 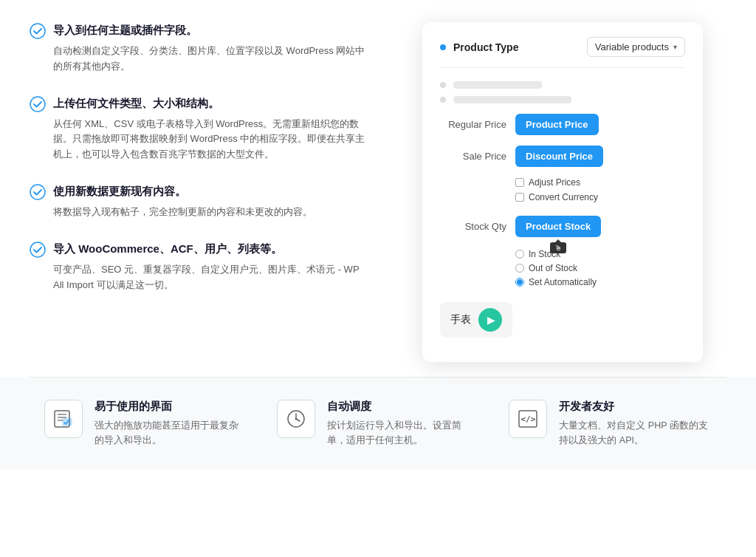 What do you see at coordinates (517, 47) in the screenshot?
I see `product-type-label: Product Type` at bounding box center [517, 47].